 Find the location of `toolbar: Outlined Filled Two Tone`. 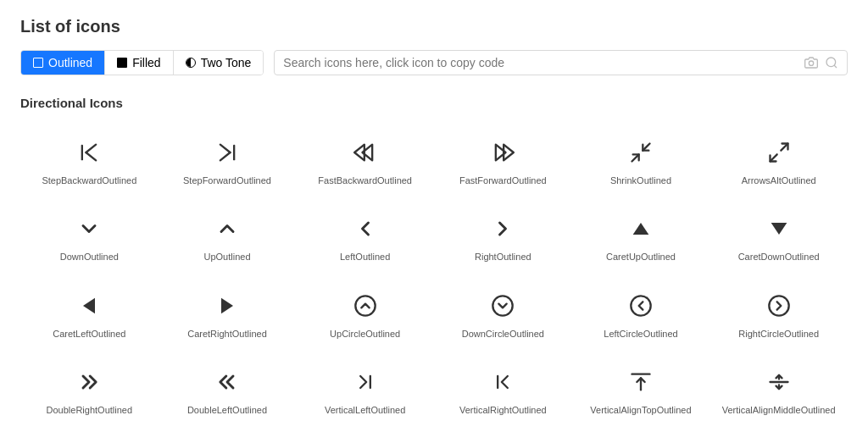

toolbar: Outlined Filled Two Tone is located at coordinates (434, 63).